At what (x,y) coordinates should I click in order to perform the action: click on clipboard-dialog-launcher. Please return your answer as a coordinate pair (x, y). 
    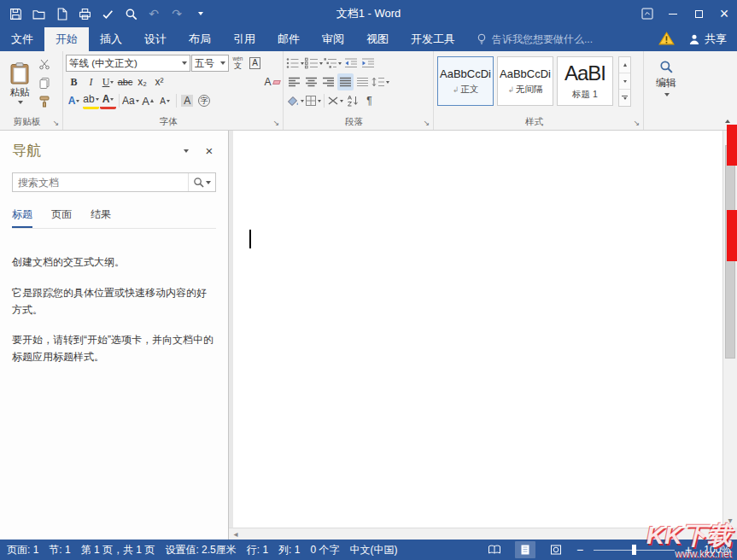
    Looking at the image, I should click on (56, 123).